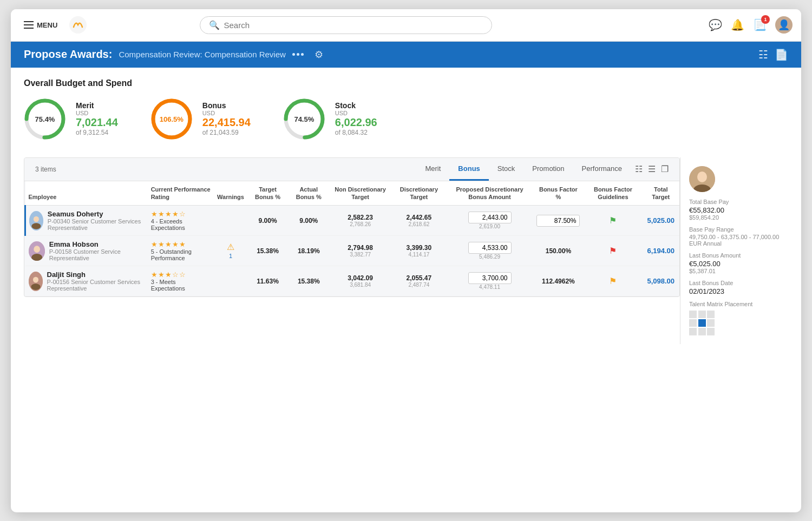  Describe the element at coordinates (661, 281) in the screenshot. I see `total-target-cell: 5,098.00` at that location.